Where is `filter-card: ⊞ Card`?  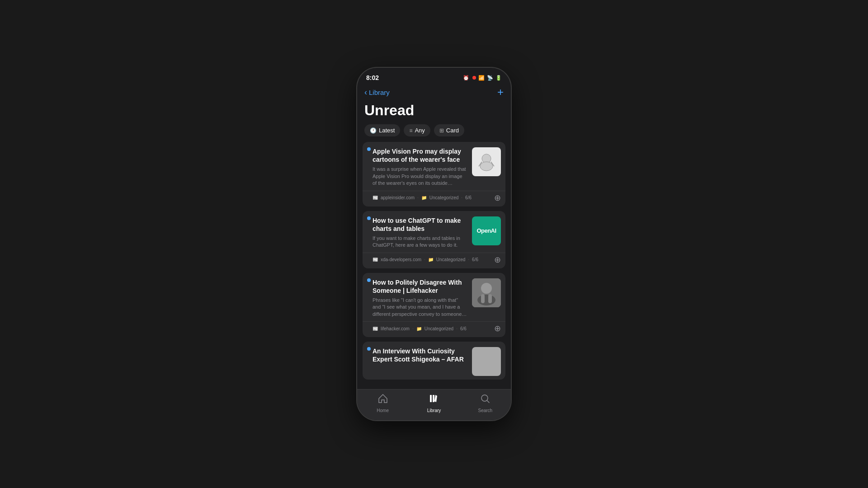 filter-card: ⊞ Card is located at coordinates (449, 130).